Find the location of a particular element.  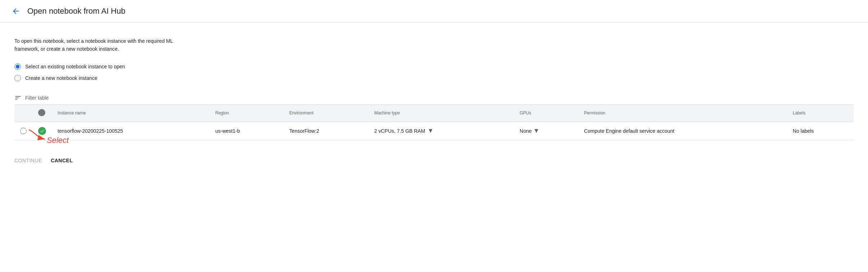

row-status-cell is located at coordinates (42, 131).